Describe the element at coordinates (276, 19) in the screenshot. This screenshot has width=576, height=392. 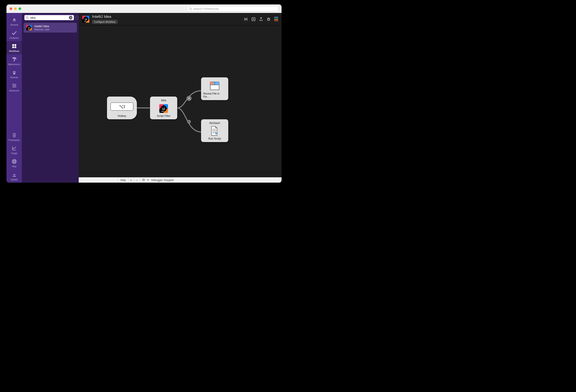
I see `menu-button` at that location.